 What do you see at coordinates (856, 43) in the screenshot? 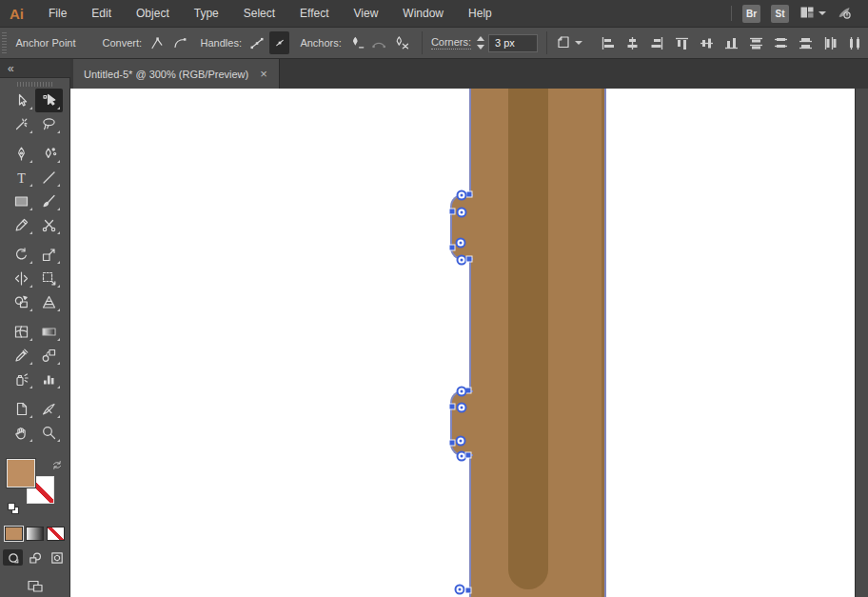
I see `horizontal-distribute-center-button` at bounding box center [856, 43].